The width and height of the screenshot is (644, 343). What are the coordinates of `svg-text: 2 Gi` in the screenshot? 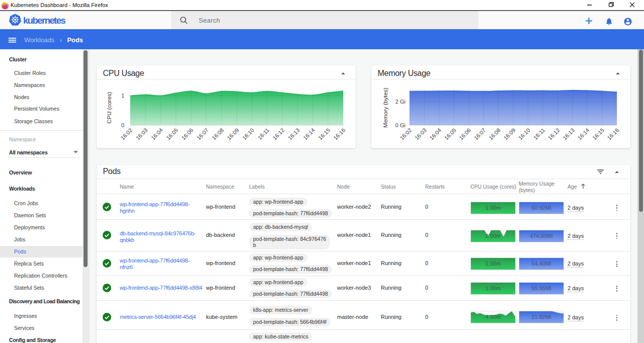 It's located at (400, 102).